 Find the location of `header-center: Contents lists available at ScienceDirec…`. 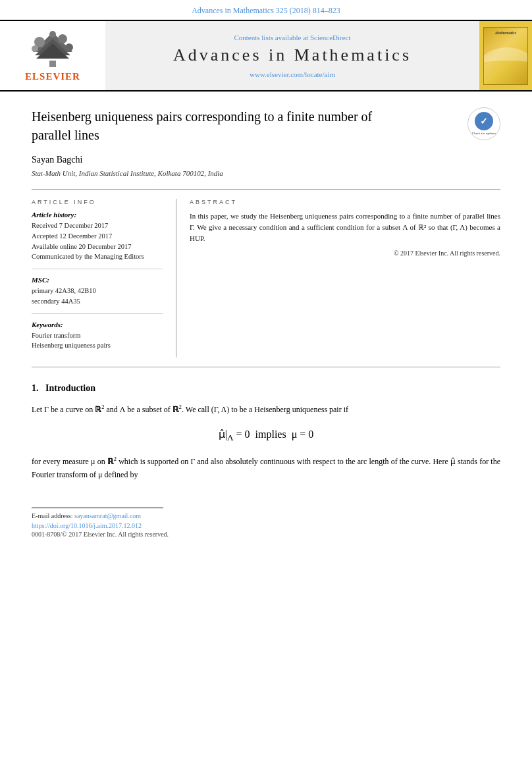

header-center: Contents lists available at ScienceDirec… is located at coordinates (292, 55).